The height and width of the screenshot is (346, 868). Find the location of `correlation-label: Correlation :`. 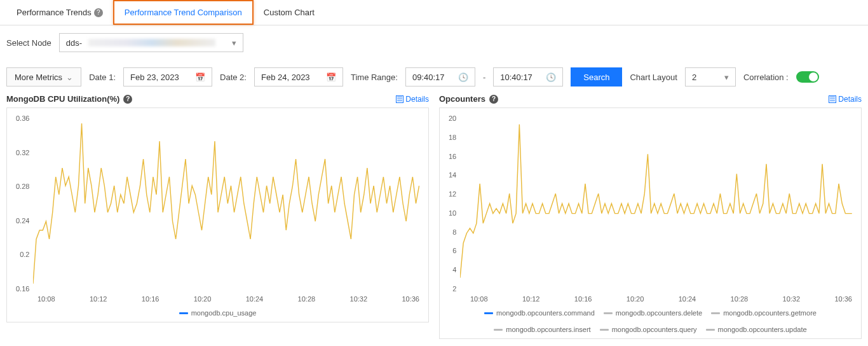

correlation-label: Correlation : is located at coordinates (766, 78).